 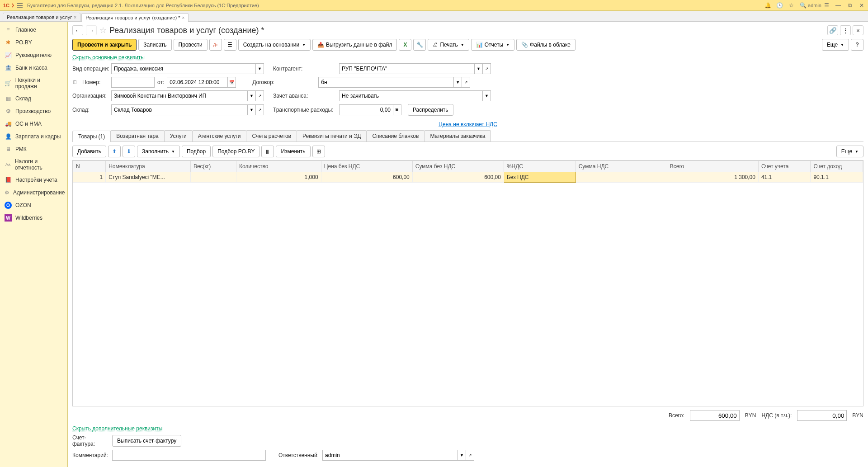 I want to click on cell-weight, so click(x=213, y=177).